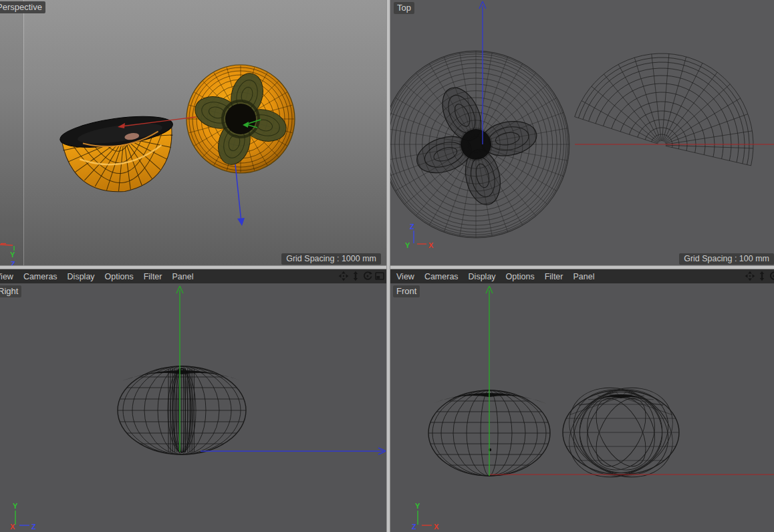 The height and width of the screenshot is (532, 774). What do you see at coordinates (12, 133) in the screenshot?
I see `left-edge-panel-sliver` at bounding box center [12, 133].